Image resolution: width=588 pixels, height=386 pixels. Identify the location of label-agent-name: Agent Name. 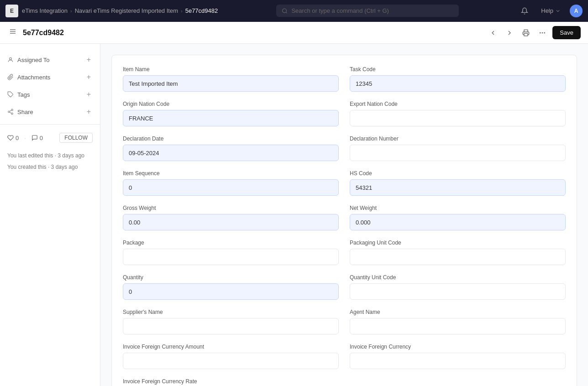
(457, 312).